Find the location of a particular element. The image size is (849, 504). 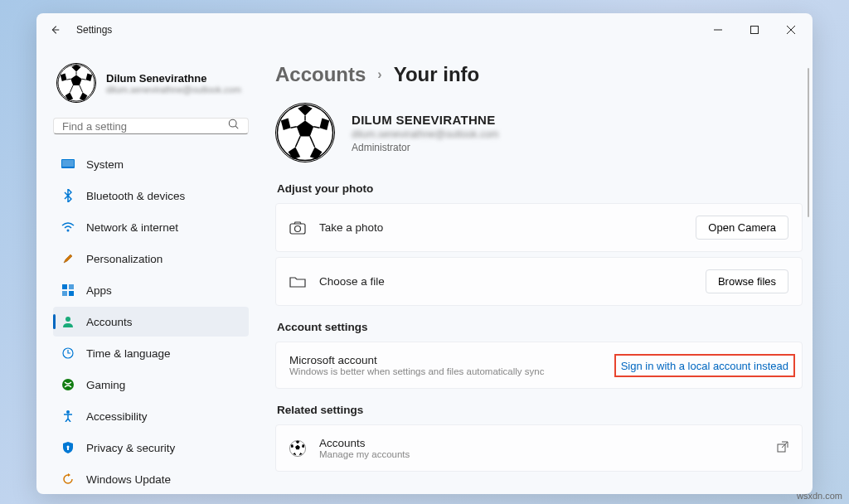

nav-label: Bluetooth & devices is located at coordinates (136, 196).